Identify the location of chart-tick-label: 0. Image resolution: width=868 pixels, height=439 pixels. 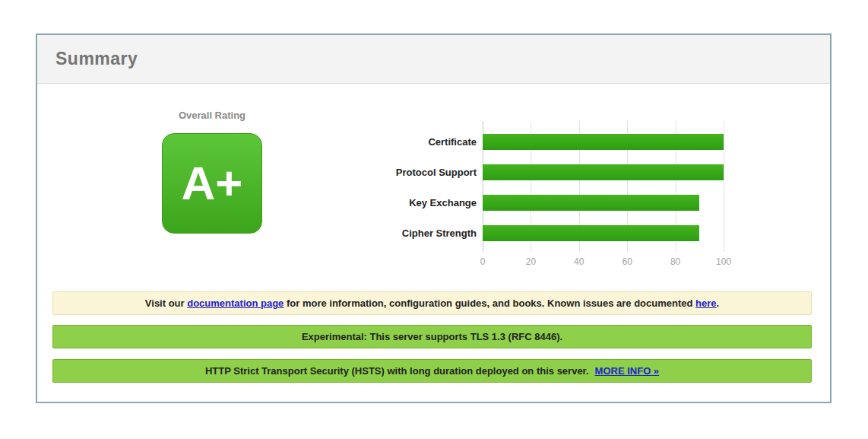
(483, 262).